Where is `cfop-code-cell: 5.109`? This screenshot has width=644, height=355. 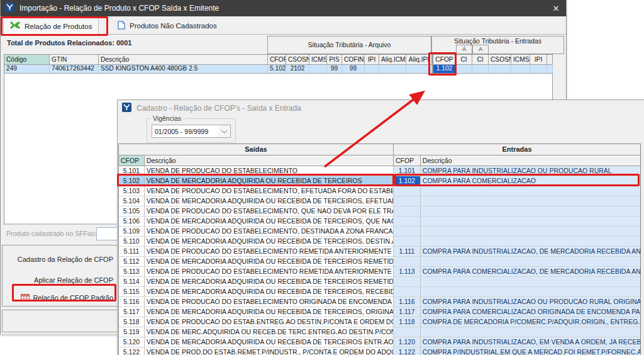 cfop-code-cell: 5.109 is located at coordinates (132, 232).